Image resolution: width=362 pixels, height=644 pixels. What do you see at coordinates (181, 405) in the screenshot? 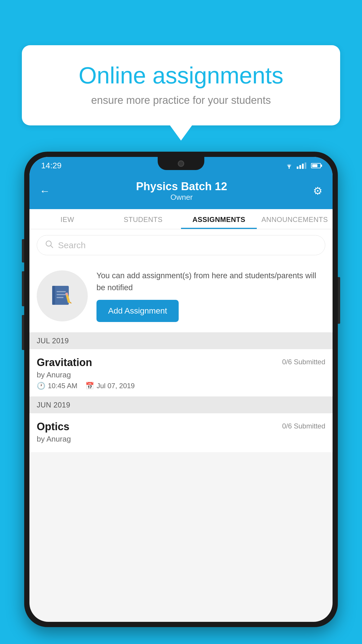
I see `section-header-jun: JUN 2019` at bounding box center [181, 405].